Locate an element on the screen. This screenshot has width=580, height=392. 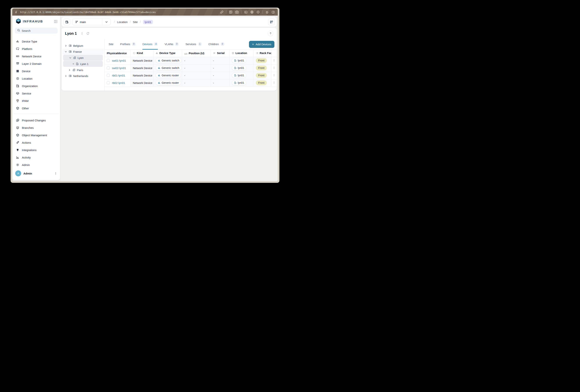
globe-icon is located at coordinates (252, 12).